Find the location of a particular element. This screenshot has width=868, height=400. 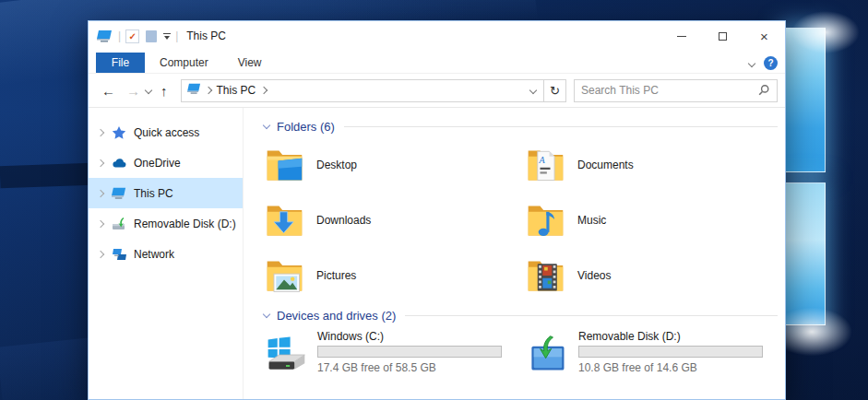

sidebar-item-label: Network is located at coordinates (154, 254).